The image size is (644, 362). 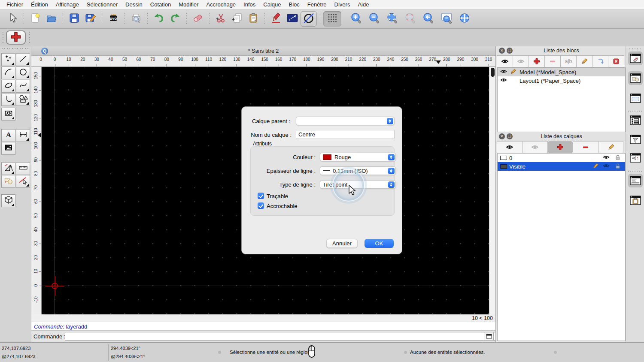 What do you see at coordinates (342, 244) in the screenshot?
I see `cancel-button: Annuler` at bounding box center [342, 244].